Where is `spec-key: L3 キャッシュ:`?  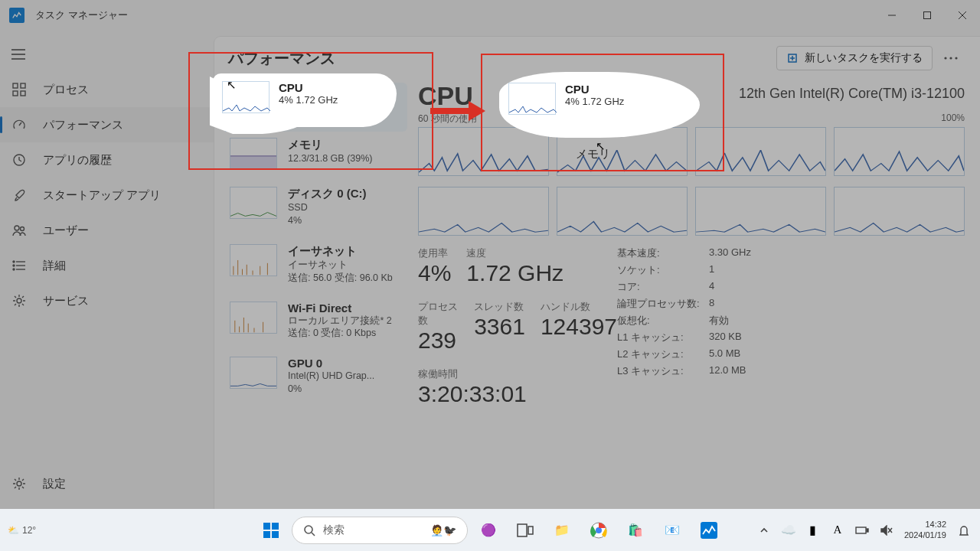
spec-key: L3 キャッシュ: is located at coordinates (663, 371).